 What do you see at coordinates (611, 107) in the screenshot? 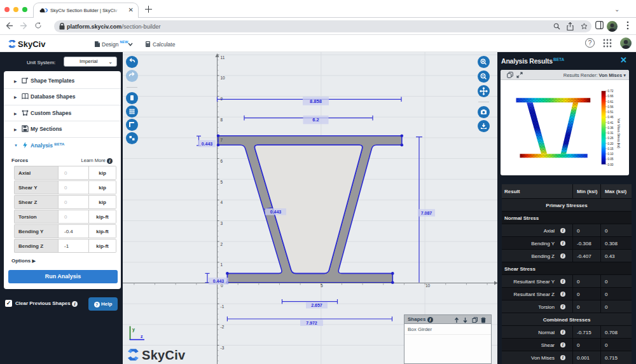
I see `svg-text: 0.56` at bounding box center [611, 107].